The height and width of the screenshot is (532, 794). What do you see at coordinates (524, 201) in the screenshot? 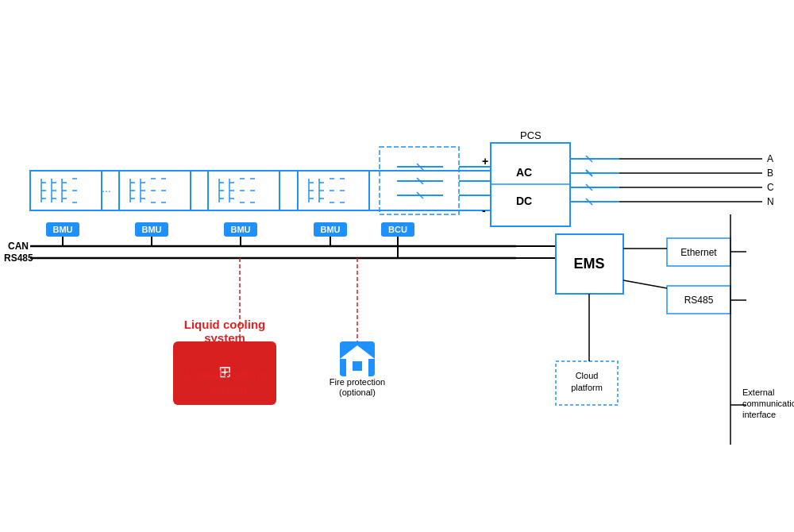
I see `svg-text: DC` at bounding box center [524, 201].